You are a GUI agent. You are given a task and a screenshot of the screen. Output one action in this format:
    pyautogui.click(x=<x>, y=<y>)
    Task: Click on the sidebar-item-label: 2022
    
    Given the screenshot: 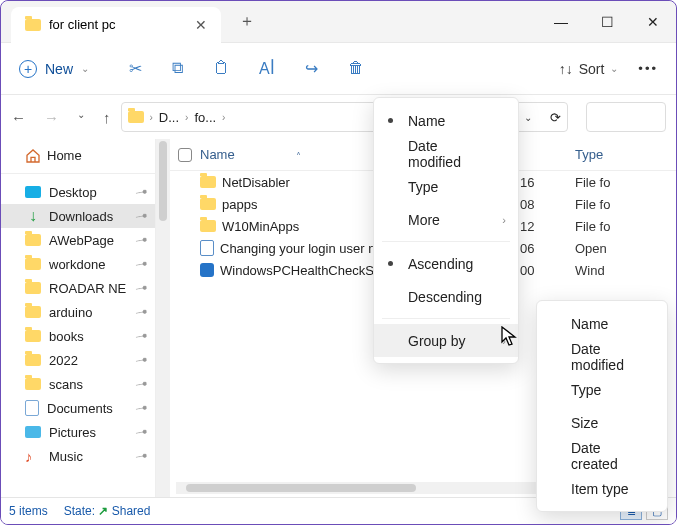 What is the action you would take?
    pyautogui.click(x=64, y=360)
    